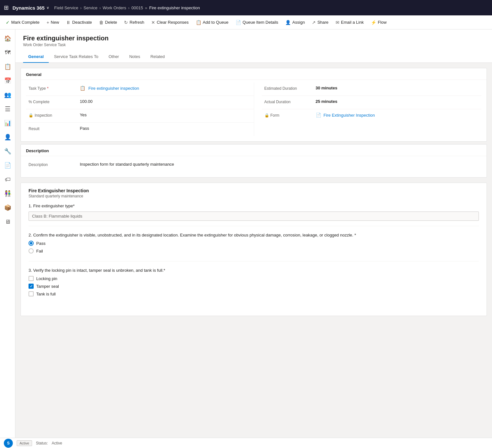  Describe the element at coordinates (31, 243) in the screenshot. I see `q2-radio-pass` at that location.